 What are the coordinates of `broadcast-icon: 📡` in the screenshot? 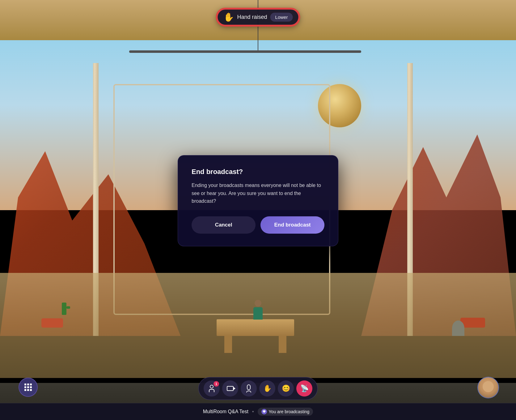 It's located at (305, 388).